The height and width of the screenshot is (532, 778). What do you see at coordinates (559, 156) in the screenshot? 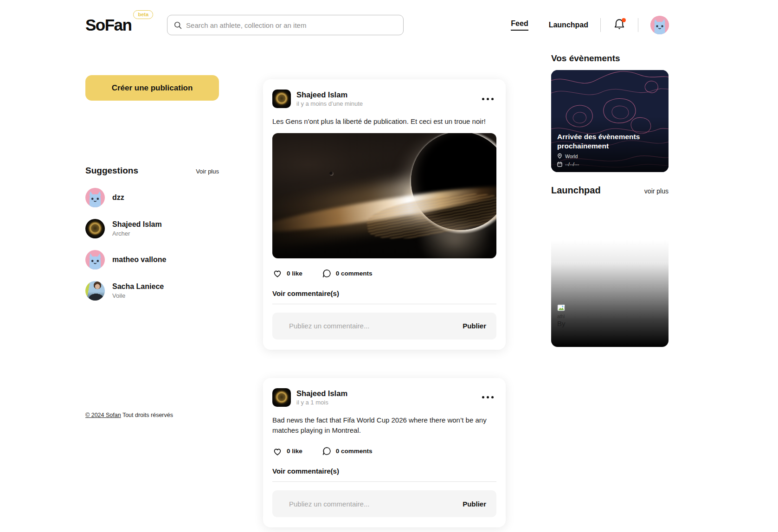
I see `location-pin-icon` at bounding box center [559, 156].